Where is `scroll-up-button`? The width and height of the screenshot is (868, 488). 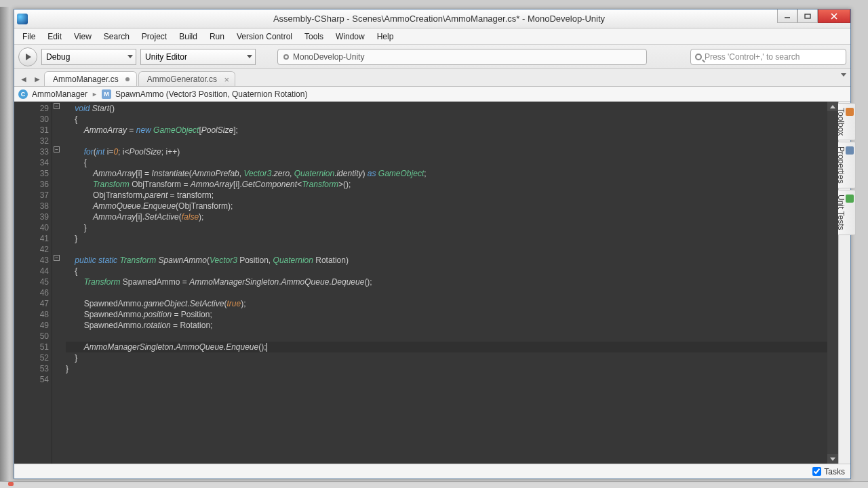 scroll-up-button is located at coordinates (833, 106).